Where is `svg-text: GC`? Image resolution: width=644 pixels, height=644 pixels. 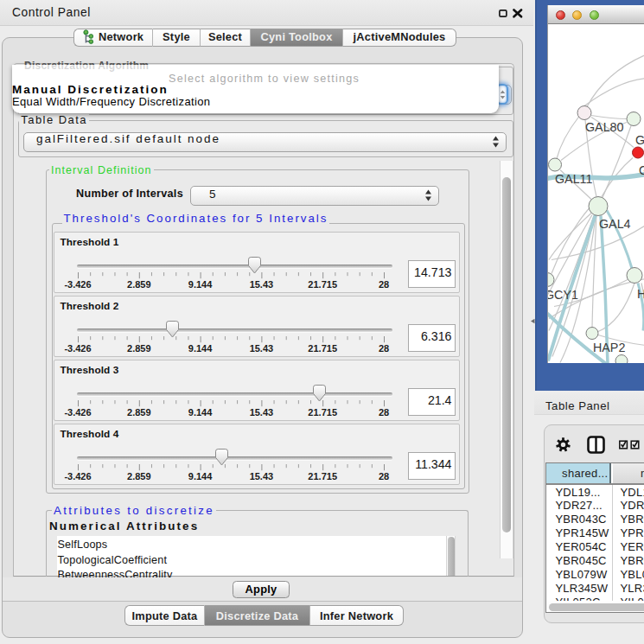 svg-text: GC is located at coordinates (641, 169).